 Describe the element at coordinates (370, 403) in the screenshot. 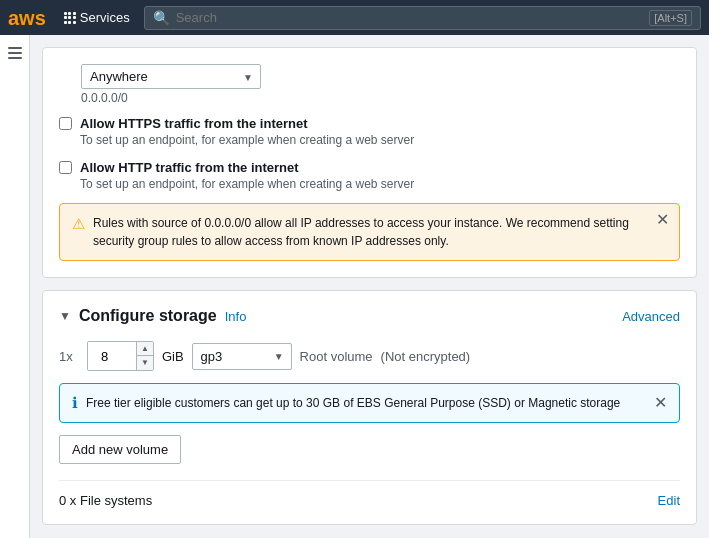

I see `free-tier-banner: ℹ Free tier eligible customers can get u…` at that location.